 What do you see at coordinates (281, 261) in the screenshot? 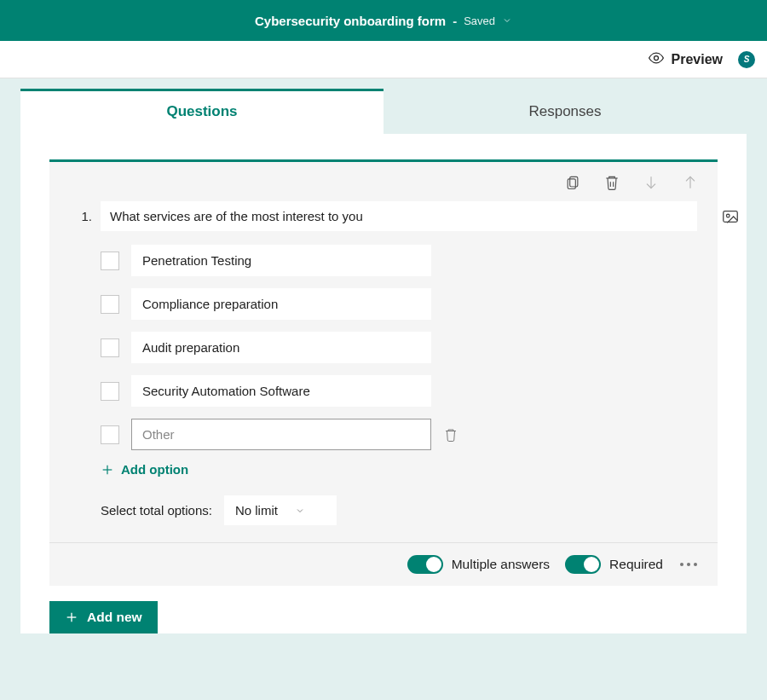
I see `option-input: Penetration Testing` at bounding box center [281, 261].